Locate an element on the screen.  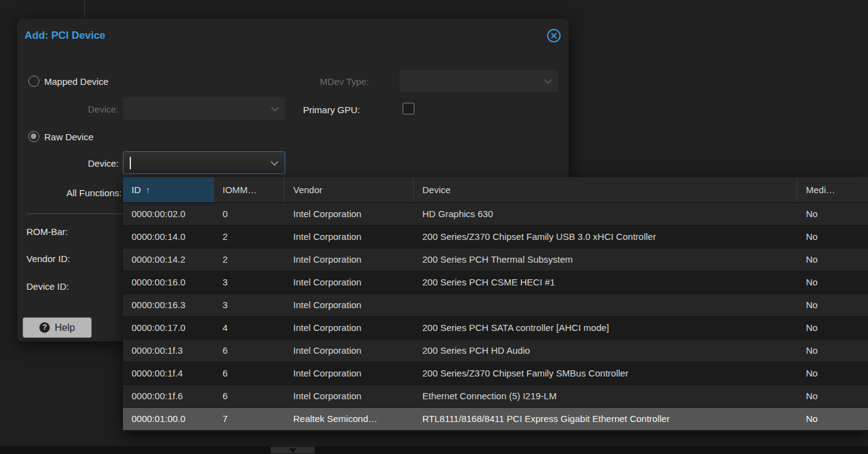
table-row: 0000:00:1f.46Intel Corporation200 Series… is located at coordinates (495, 374).